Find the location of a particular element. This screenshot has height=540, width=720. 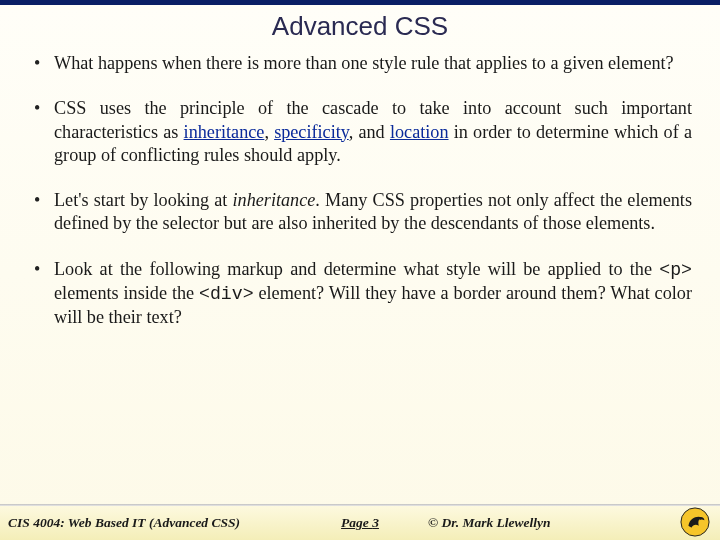

bullet-item: Let's start by looking at inheritance. M… is located at coordinates (363, 212).